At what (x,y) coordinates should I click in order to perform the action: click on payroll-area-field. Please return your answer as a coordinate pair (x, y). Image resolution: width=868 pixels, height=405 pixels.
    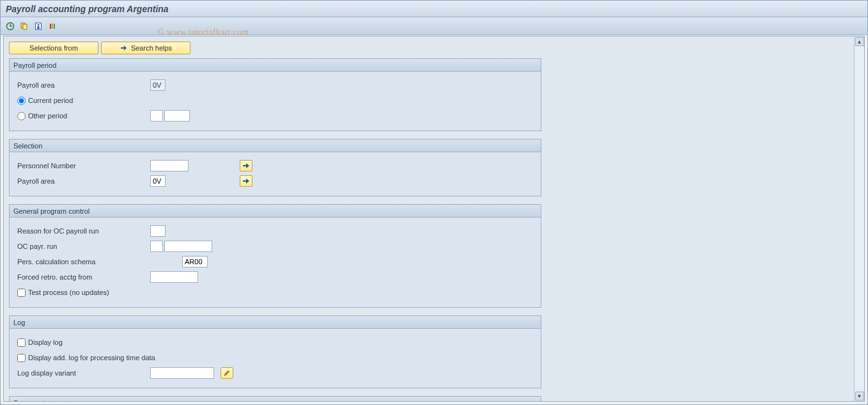
    Looking at the image, I should click on (158, 85).